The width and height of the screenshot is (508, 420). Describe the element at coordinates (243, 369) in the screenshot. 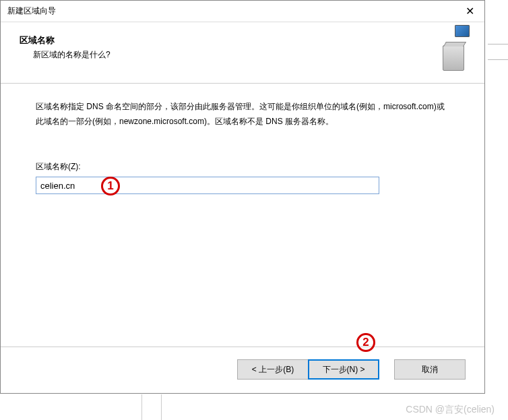

I see `button-bar: < 上一步(B) 下一步(N) > 取消` at that location.